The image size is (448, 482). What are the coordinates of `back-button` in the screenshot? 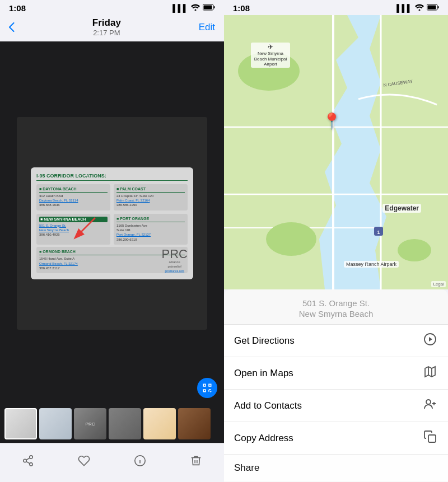 It's located at (12, 27).